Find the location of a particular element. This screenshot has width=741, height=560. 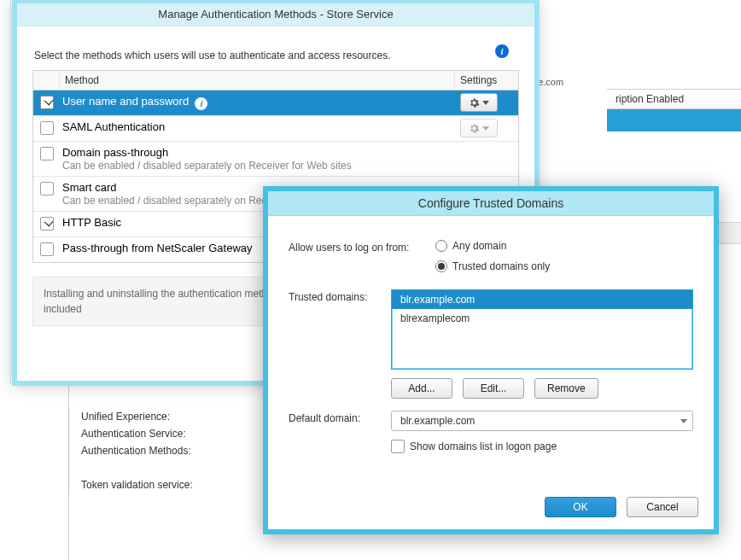

show-domains-checkbox: Show domains list in logon page is located at coordinates (542, 446).